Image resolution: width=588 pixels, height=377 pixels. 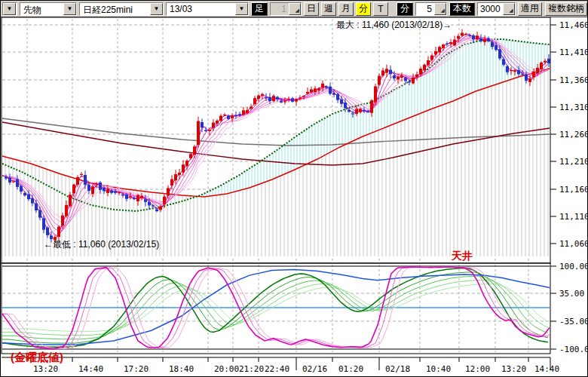 What do you see at coordinates (398, 369) in the screenshot?
I see `axis-label: 02/18` at bounding box center [398, 369].